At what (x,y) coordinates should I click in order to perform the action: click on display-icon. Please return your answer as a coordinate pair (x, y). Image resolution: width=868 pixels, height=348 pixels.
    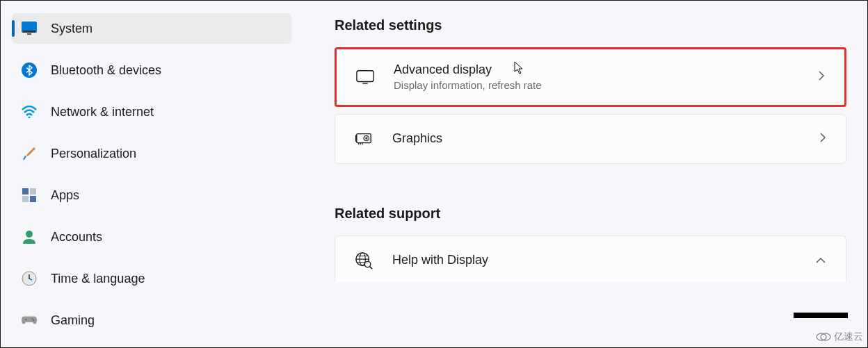
    Looking at the image, I should click on (365, 77).